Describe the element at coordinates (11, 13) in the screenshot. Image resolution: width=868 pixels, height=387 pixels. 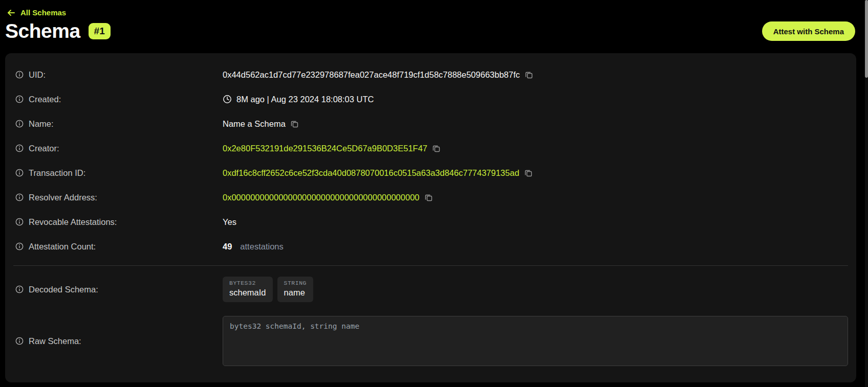
I see `arrow-left-icon` at that location.